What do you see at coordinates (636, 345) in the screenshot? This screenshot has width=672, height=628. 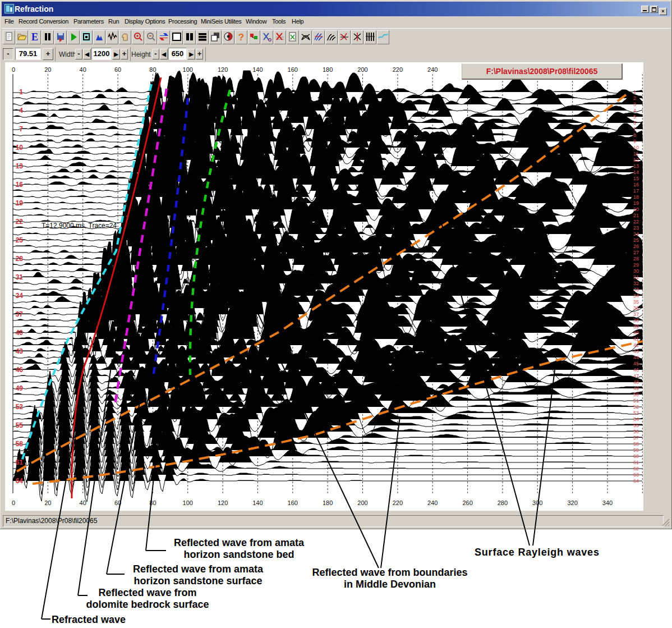 I see `svg-text: 42` at bounding box center [636, 345].